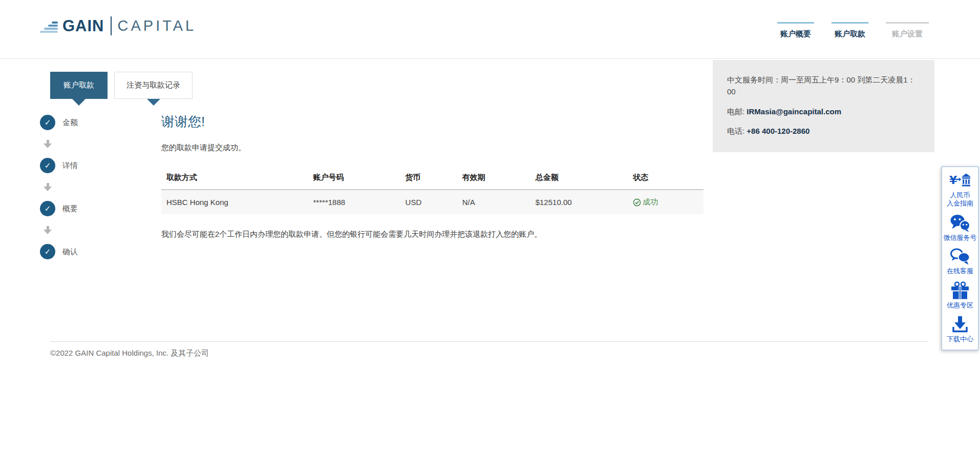 The width and height of the screenshot is (980, 450). I want to click on rmb-deposit-guide-icon: ¥, so click(960, 181).